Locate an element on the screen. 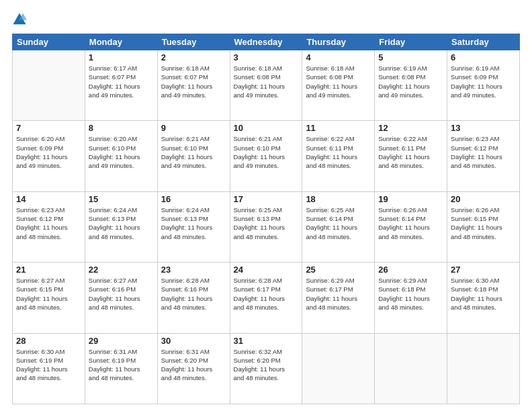 The width and height of the screenshot is (532, 411). calendar-cell: 6Sunrise: 6:19 AM Sunset: 6:09 PM Daylig… is located at coordinates (484, 86).